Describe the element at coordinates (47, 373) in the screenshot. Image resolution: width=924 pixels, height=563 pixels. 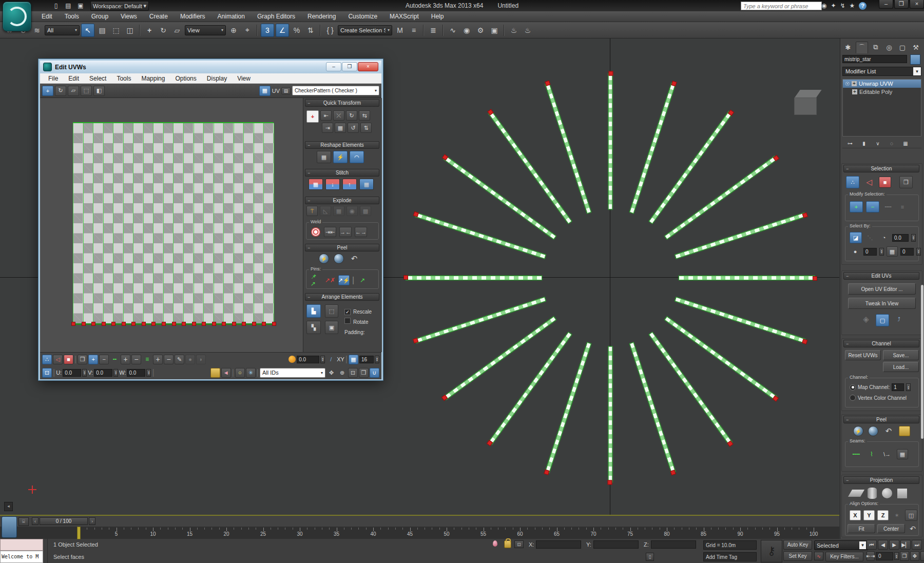
I see `absolute-offset-toggle-icon: ⊡` at that location.